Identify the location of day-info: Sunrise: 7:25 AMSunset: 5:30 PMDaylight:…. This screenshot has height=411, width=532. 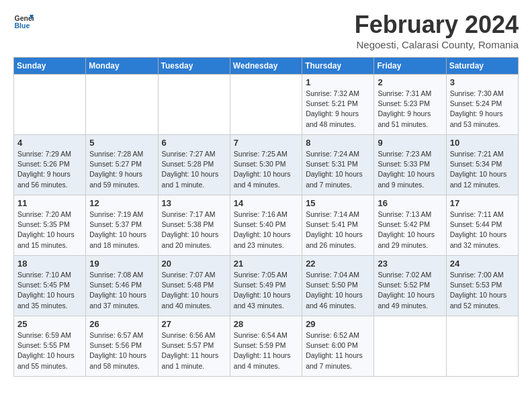
(266, 169).